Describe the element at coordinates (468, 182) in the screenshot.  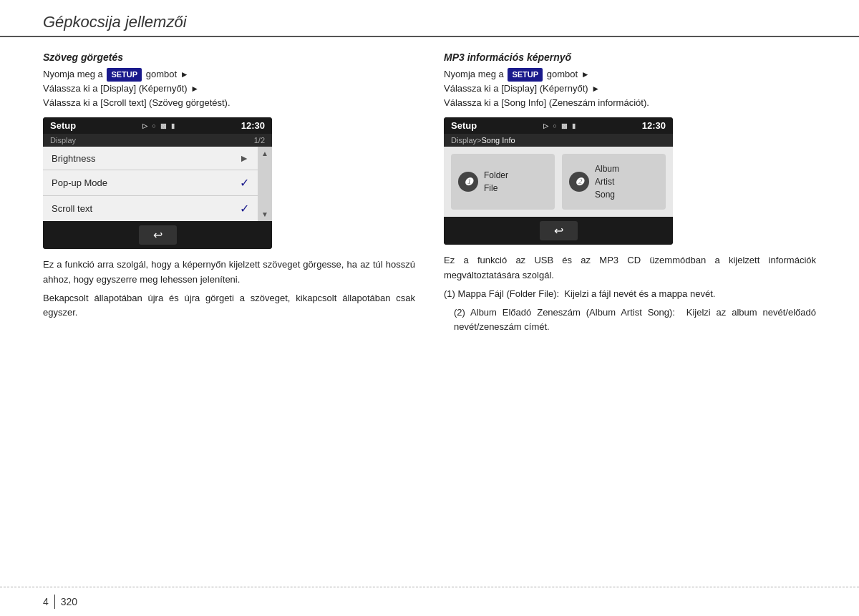
I see `option-1-circle: ❶` at that location.